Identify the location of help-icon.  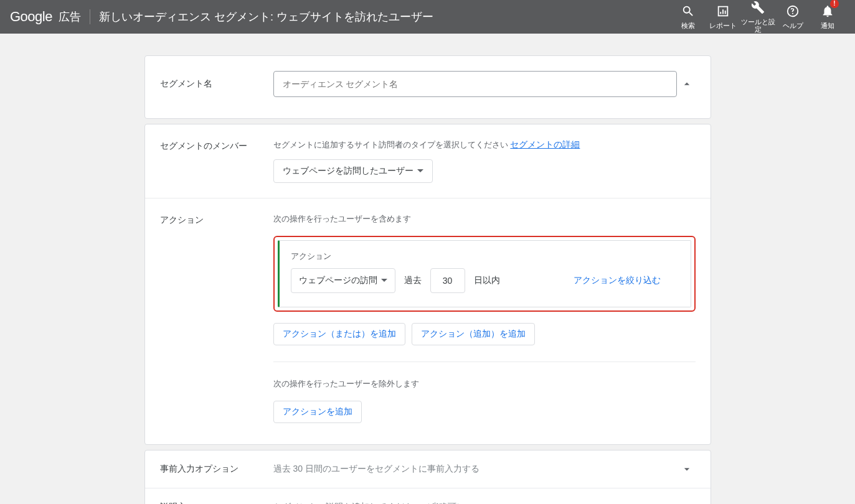
(793, 12).